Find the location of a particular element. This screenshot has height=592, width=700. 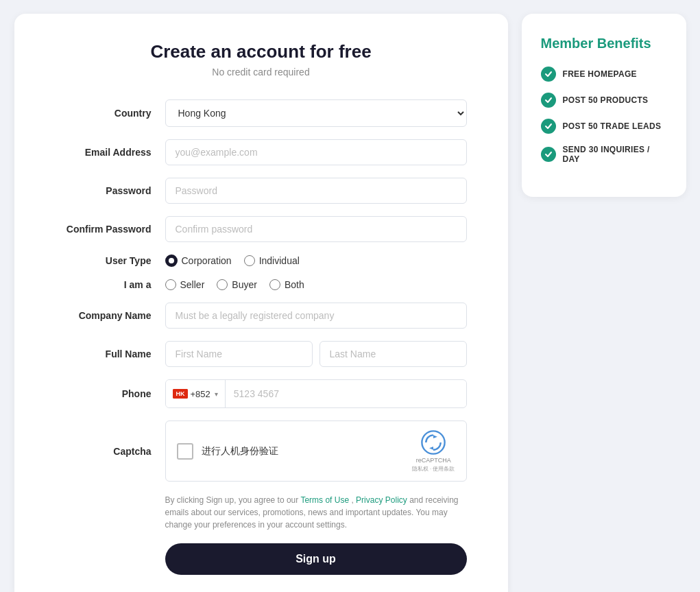

role-label: I am a is located at coordinates (110, 285).